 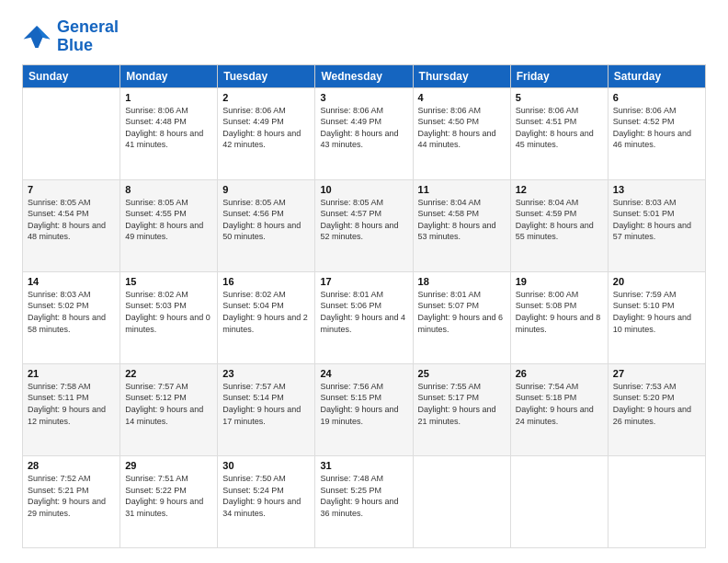 I want to click on calendar-cell: 19Sunrise: 8:00 AMSunset: 5:08 PMDayligh…, so click(x=559, y=317).